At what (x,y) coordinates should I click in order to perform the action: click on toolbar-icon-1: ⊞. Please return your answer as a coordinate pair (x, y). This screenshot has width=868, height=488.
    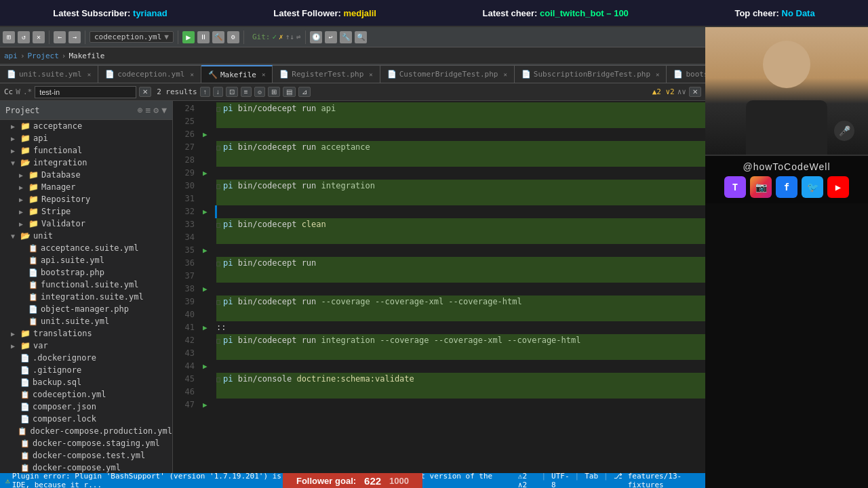
    Looking at the image, I should click on (9, 37).